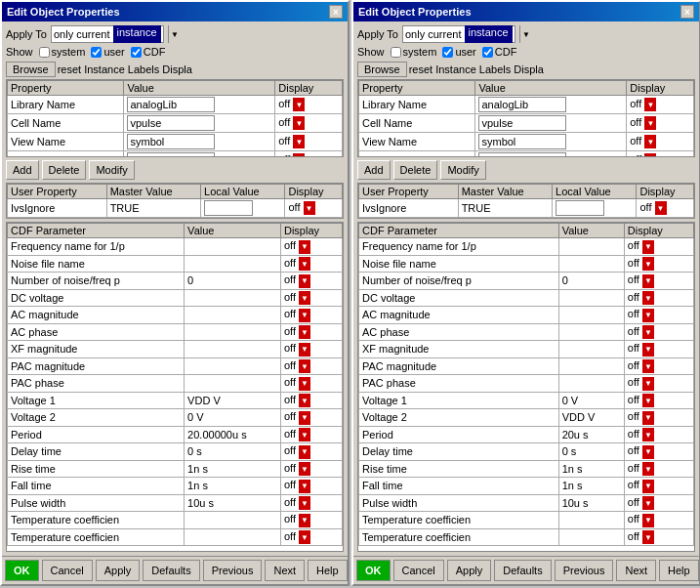  What do you see at coordinates (374, 170) in the screenshot?
I see `add-btn-2: Add` at bounding box center [374, 170].